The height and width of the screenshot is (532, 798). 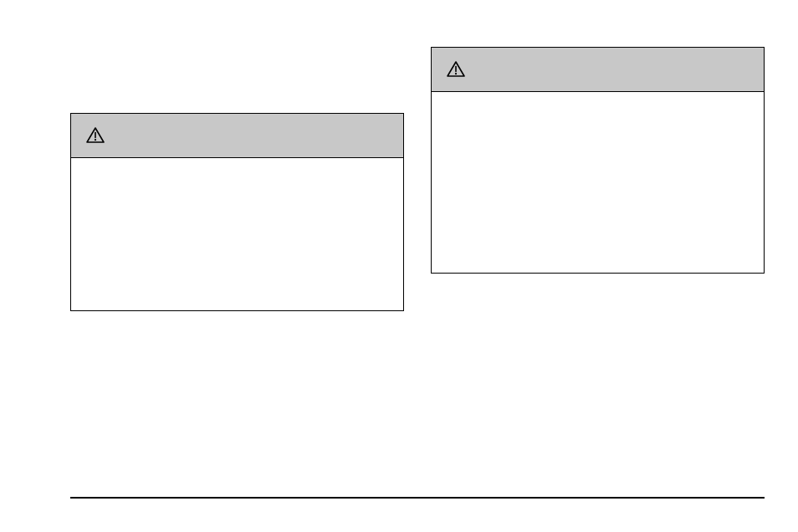 I want to click on warning-header-left, so click(x=238, y=136).